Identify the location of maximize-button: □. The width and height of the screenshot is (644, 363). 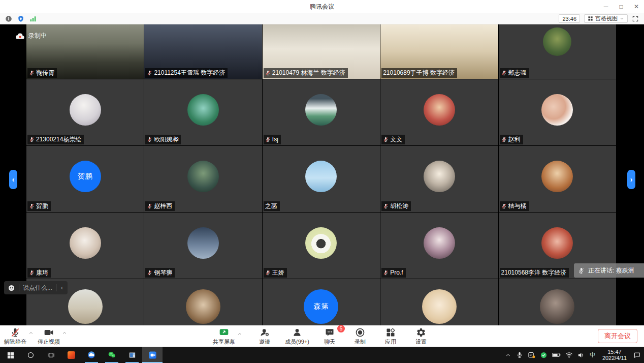
(621, 7).